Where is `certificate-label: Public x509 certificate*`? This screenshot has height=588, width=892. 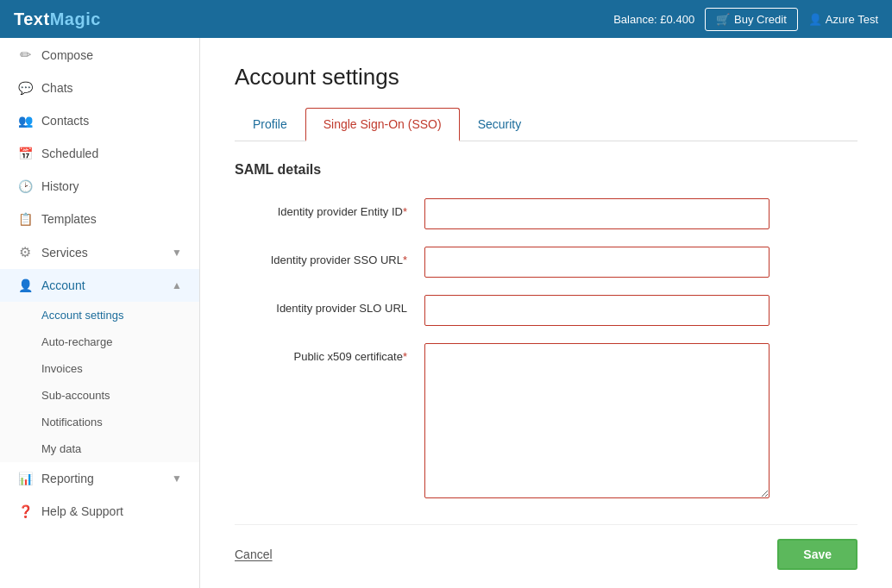 certificate-label: Public x509 certificate* is located at coordinates (330, 353).